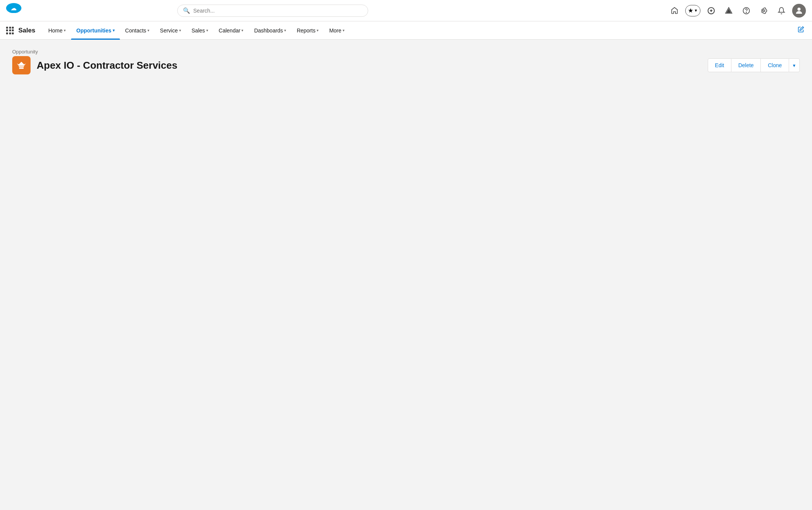  What do you see at coordinates (754, 65) in the screenshot?
I see `record-actions: Edit Delete Clone ▾` at bounding box center [754, 65].